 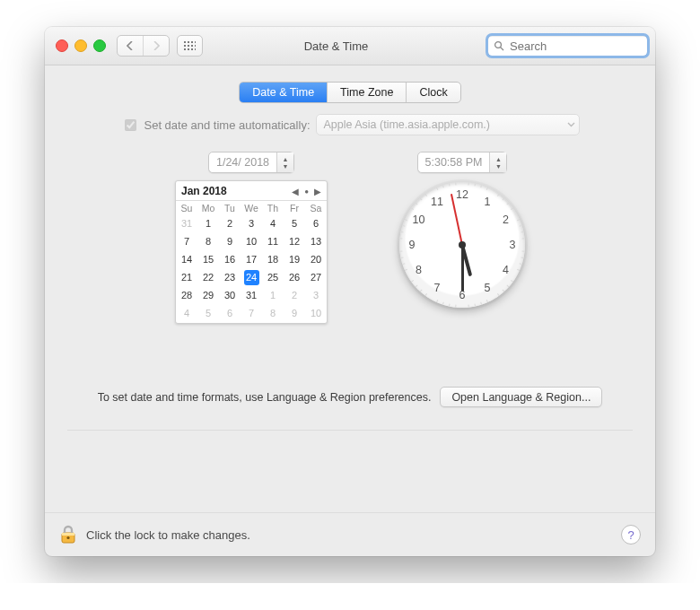 What do you see at coordinates (208, 278) in the screenshot?
I see `calendar-day: 22` at bounding box center [208, 278].